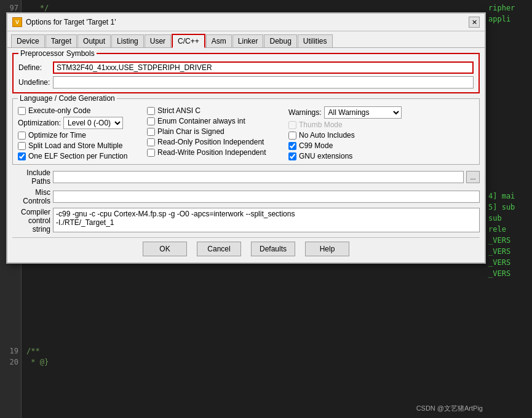 This screenshot has height=418, width=532. Describe the element at coordinates (157, 41) in the screenshot. I see `tab-user: User` at that location.